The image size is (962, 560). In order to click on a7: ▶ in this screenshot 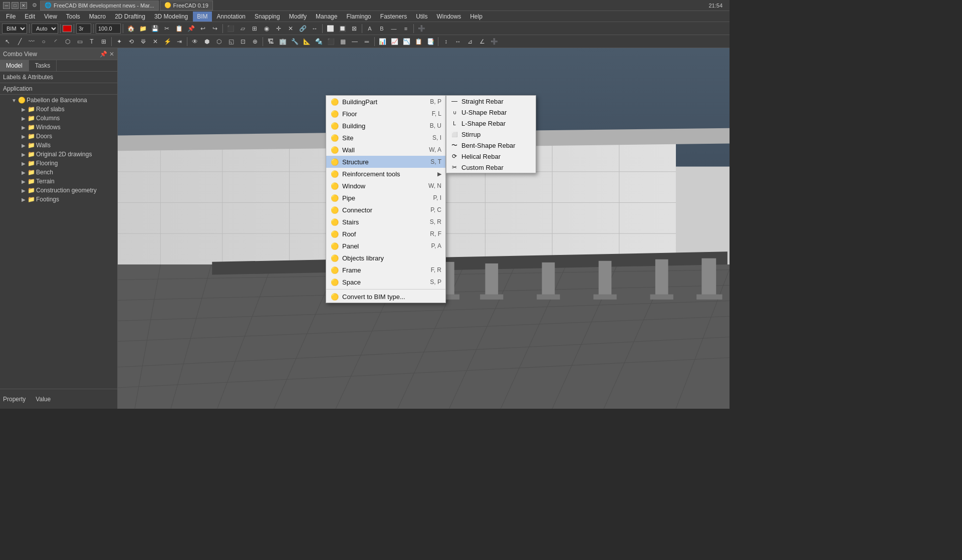, I will do `click(24, 163)`.